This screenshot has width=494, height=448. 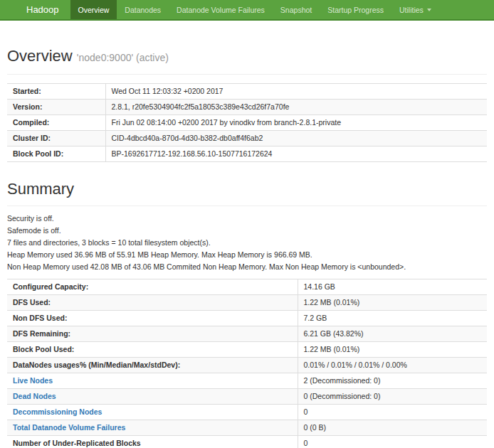 I want to click on summary-row-label: Non DFS Used:, so click(x=152, y=319).